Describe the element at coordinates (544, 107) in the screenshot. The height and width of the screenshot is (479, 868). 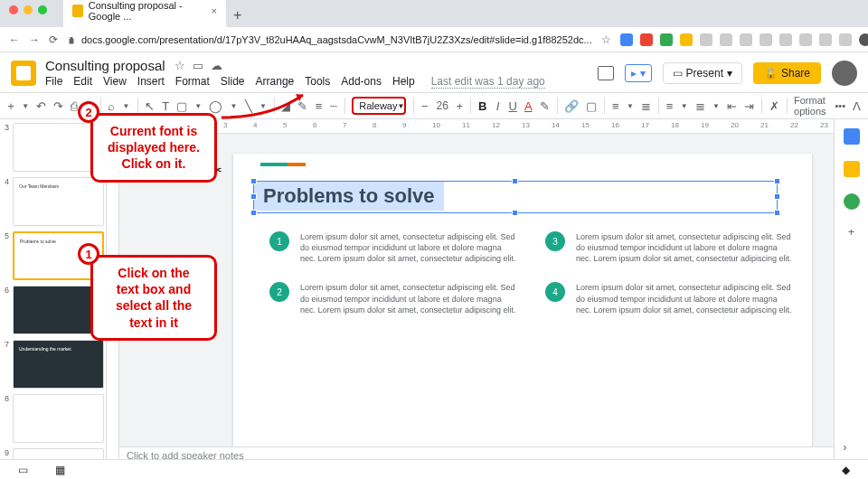
I see `highlight-icon: ✎` at that location.